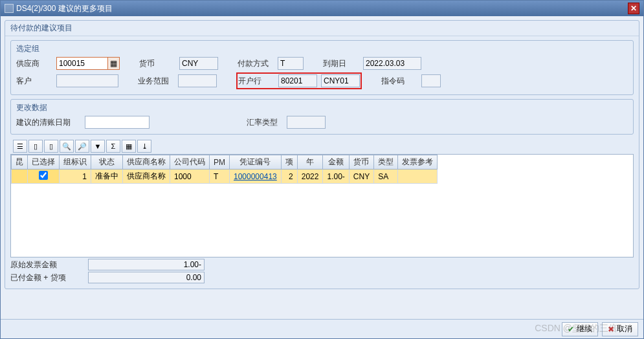 This screenshot has width=644, height=339. I want to click on dialog-footer: CSDN @坚强的三倍 ✔ 继续 ✖ 取消, so click(322, 329).